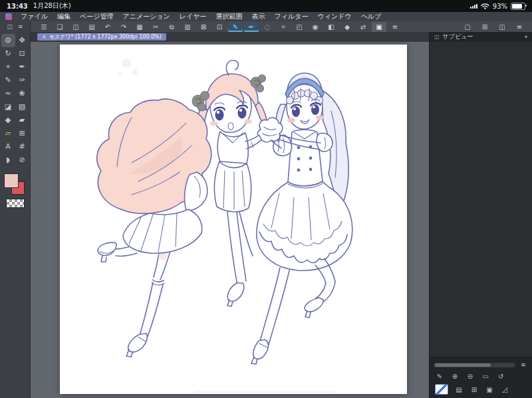 This screenshot has height=398, width=532. I want to click on pen-tool-icon: ✎, so click(235, 27).